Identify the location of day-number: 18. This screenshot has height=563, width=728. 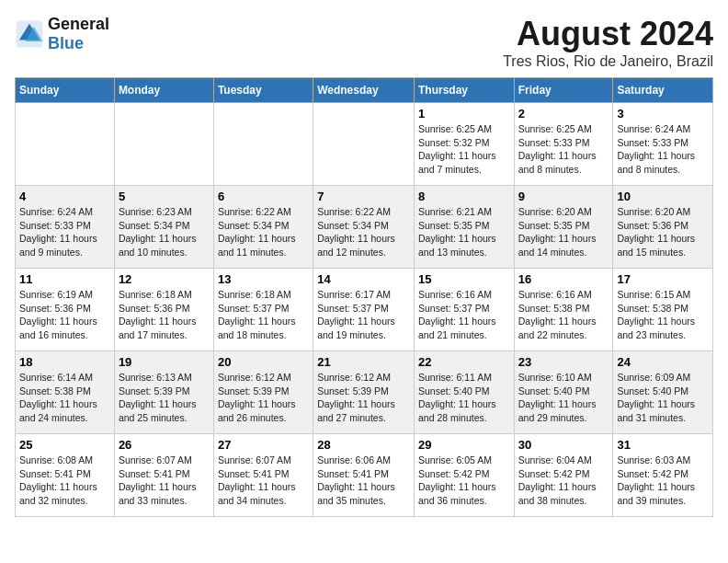
(64, 362).